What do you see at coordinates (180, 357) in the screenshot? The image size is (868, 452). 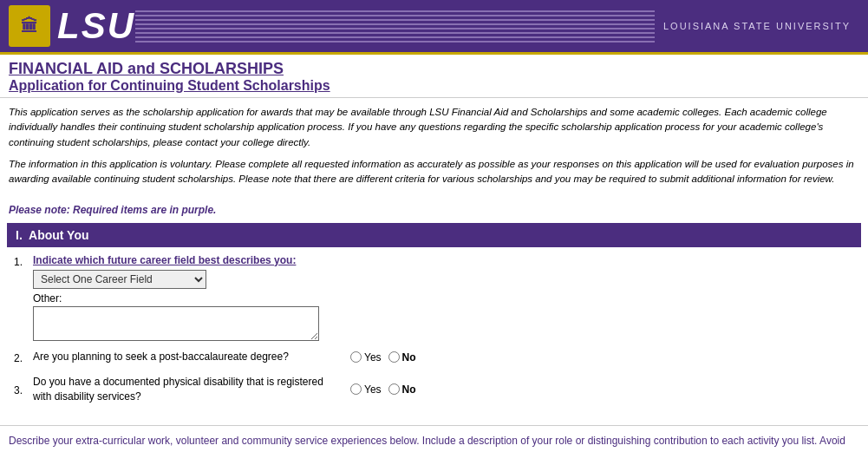 I see `question-2-text: Are you planning to seek a post-baccalau…` at bounding box center [180, 357].